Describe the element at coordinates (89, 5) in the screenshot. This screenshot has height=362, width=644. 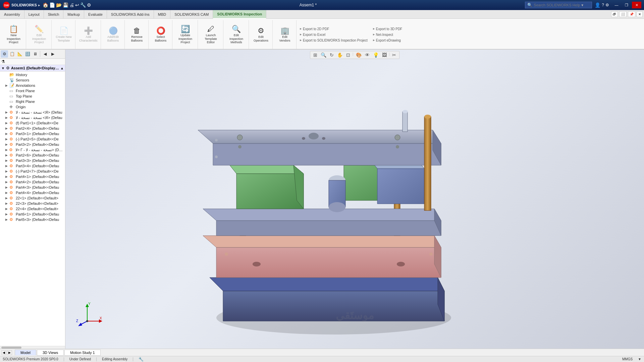
I see `options-icon: ⚙` at that location.